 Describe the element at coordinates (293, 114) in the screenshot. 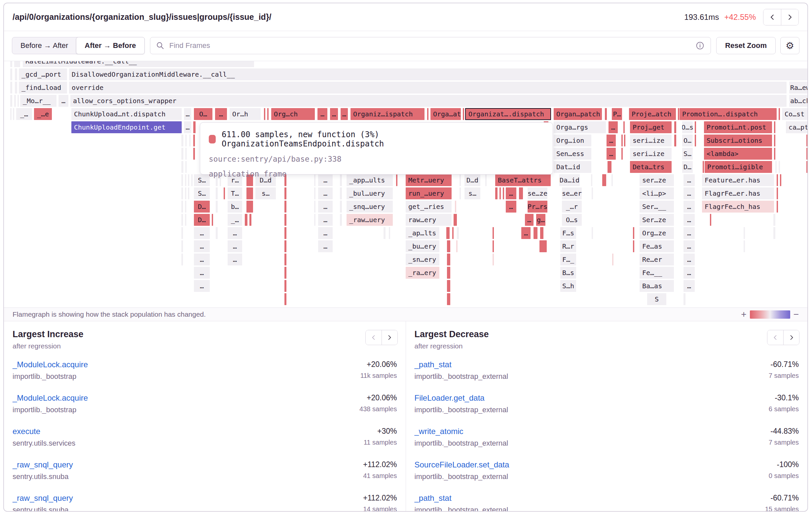

I see `flame-frame: Org…ch` at that location.